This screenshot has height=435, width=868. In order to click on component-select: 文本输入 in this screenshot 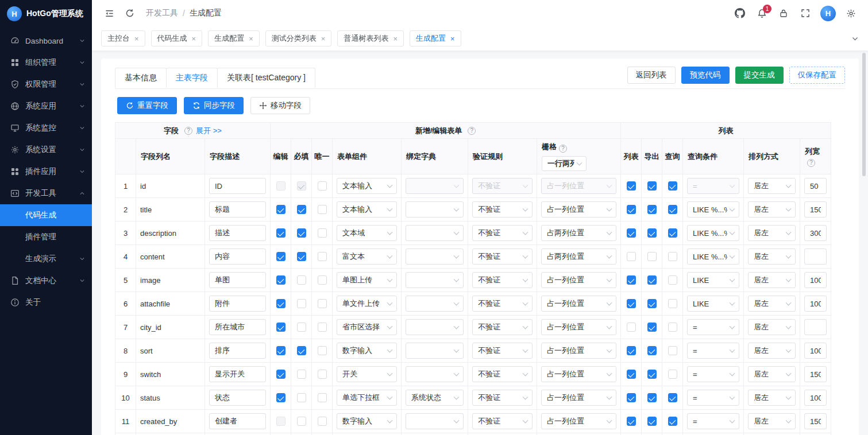, I will do `click(367, 186)`.